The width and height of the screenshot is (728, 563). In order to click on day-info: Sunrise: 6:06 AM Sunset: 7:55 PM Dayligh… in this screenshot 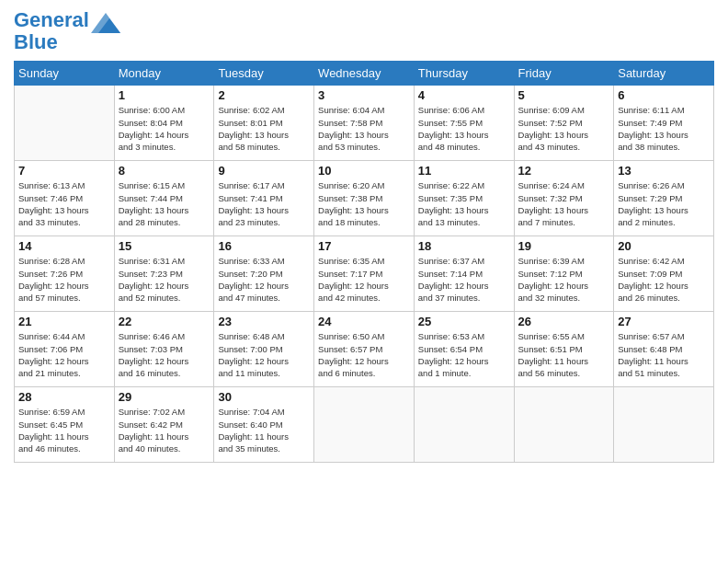, I will do `click(464, 129)`.